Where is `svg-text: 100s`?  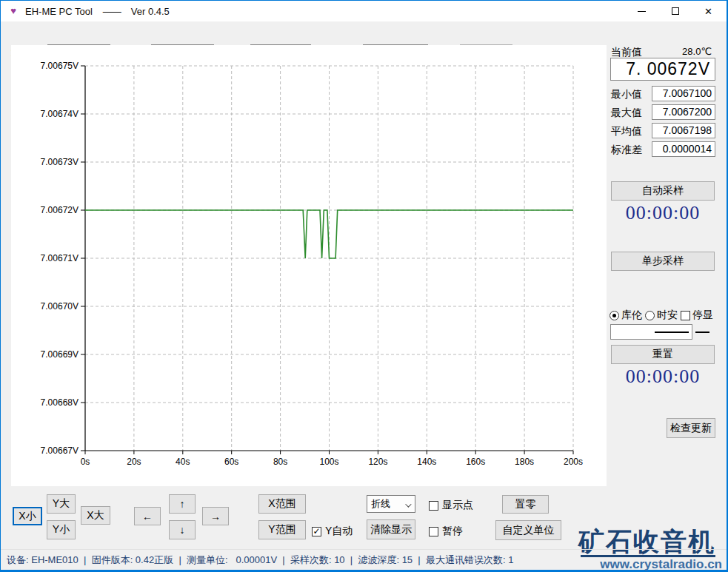 svg-text: 100s is located at coordinates (329, 462).